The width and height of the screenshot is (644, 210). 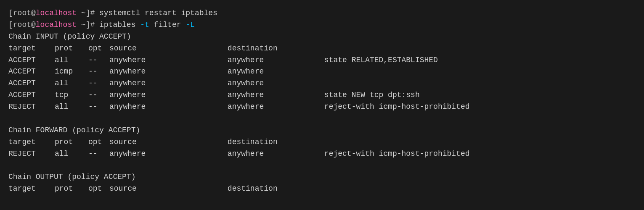 I want to click on table-header-output: target prot opt source destination, so click(x=322, y=189).